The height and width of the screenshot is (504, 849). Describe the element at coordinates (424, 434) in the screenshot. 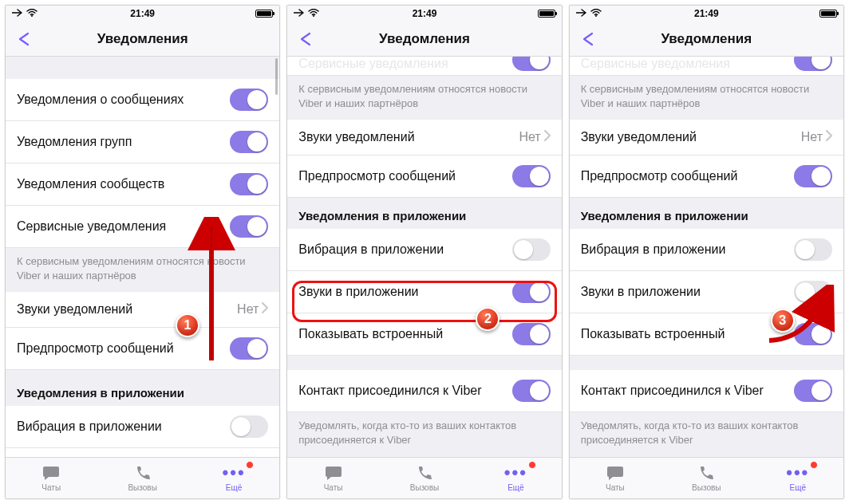

I see `contact-joined-note: Уведомлять, когда кто-то из ваших контак…` at that location.